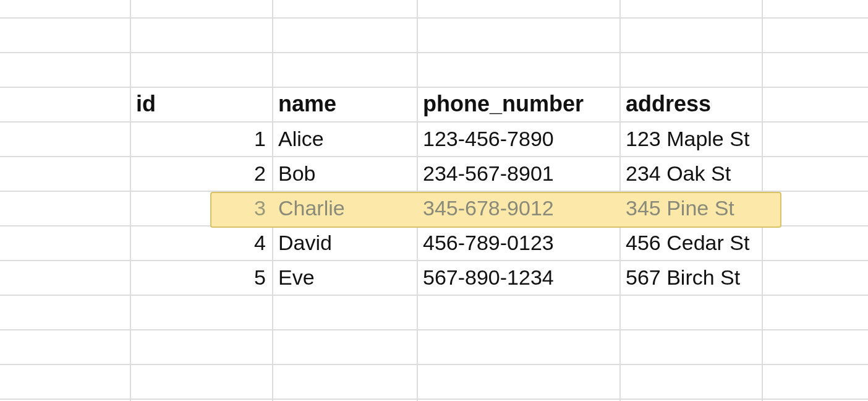 Image resolution: width=868 pixels, height=401 pixels. What do you see at coordinates (691, 139) in the screenshot?
I see `cell-address: 123 Maple St` at bounding box center [691, 139].